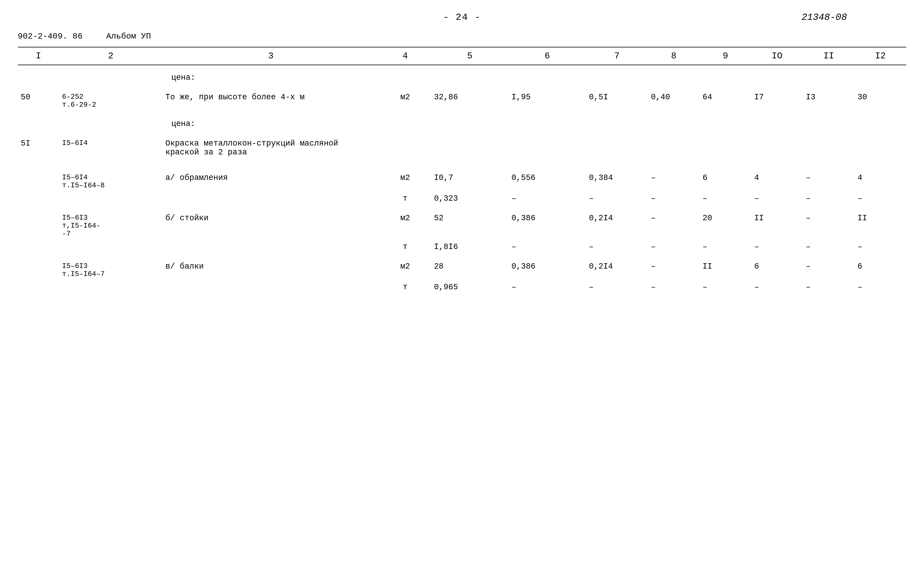  What do you see at coordinates (111, 56) in the screenshot?
I see `col-header-2: 2` at bounding box center [111, 56].